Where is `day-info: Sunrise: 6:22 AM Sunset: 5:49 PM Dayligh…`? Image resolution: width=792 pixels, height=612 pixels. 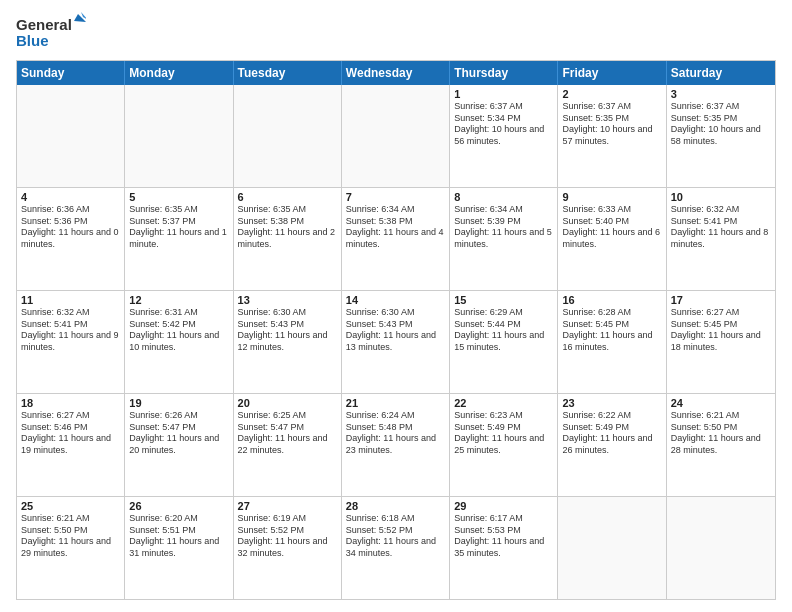
day-info: Sunrise: 6:22 AM Sunset: 5:49 PM Dayligh… is located at coordinates (612, 434).